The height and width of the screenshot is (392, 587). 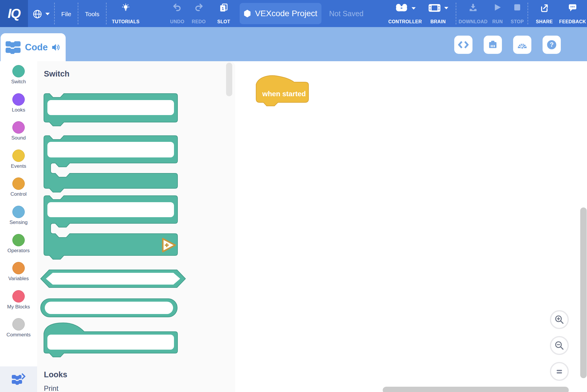 What do you see at coordinates (33, 47) in the screenshot?
I see `code-tab: Code` at bounding box center [33, 47].